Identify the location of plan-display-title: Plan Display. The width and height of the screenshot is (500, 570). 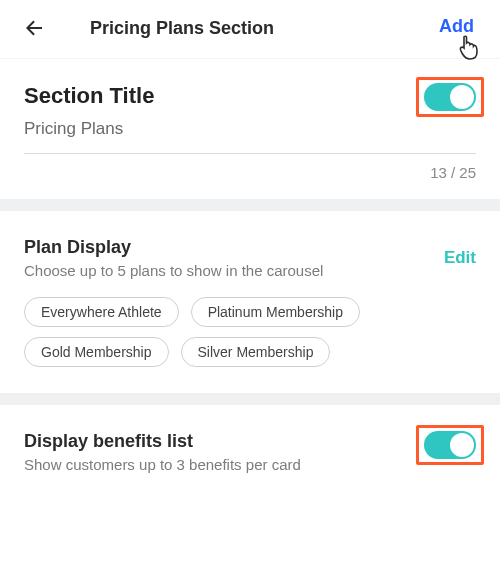
(174, 248).